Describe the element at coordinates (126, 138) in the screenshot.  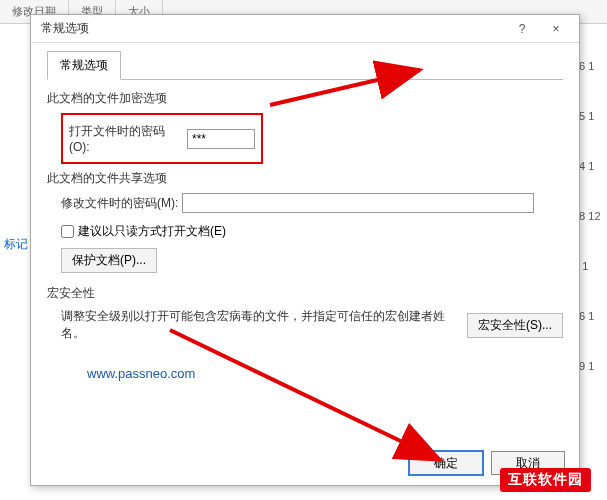
I see `open-password-label: 打开文件时的密码(O):` at that location.